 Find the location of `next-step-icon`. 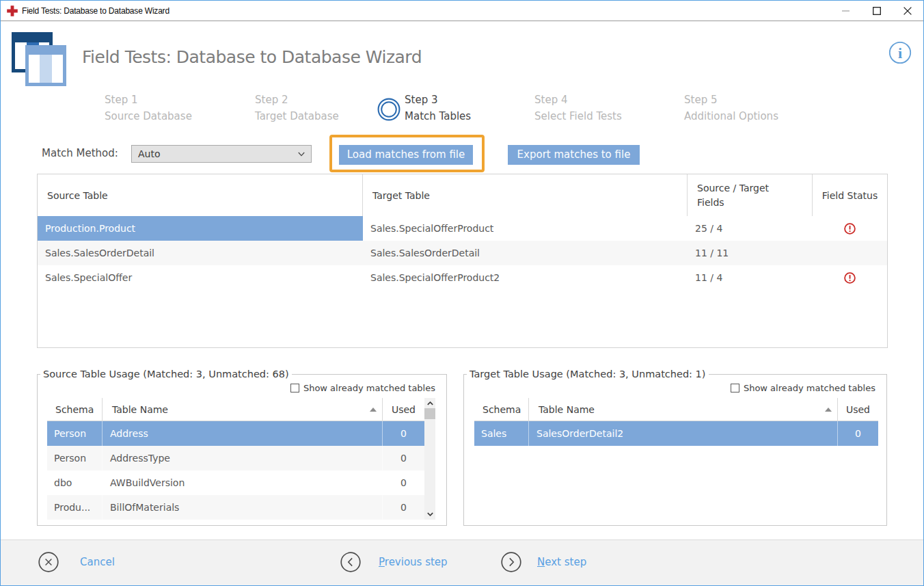

next-step-icon is located at coordinates (511, 562).